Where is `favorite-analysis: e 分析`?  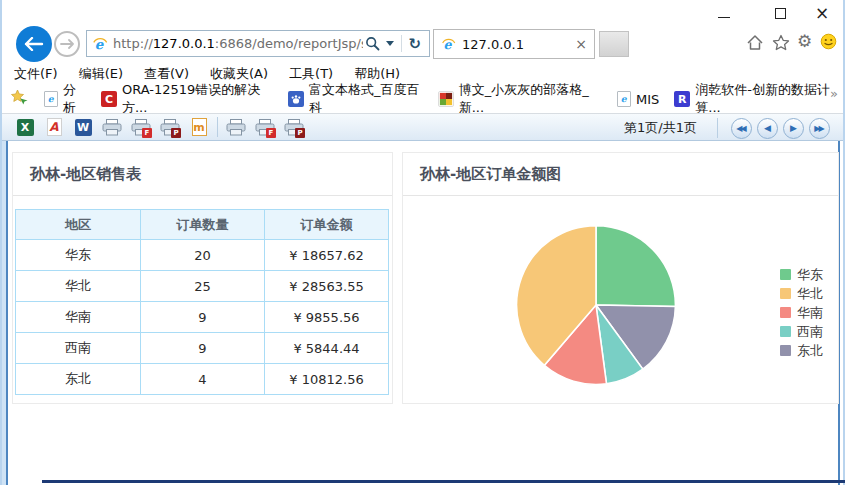
favorite-analysis: e 分析 is located at coordinates (65, 99).